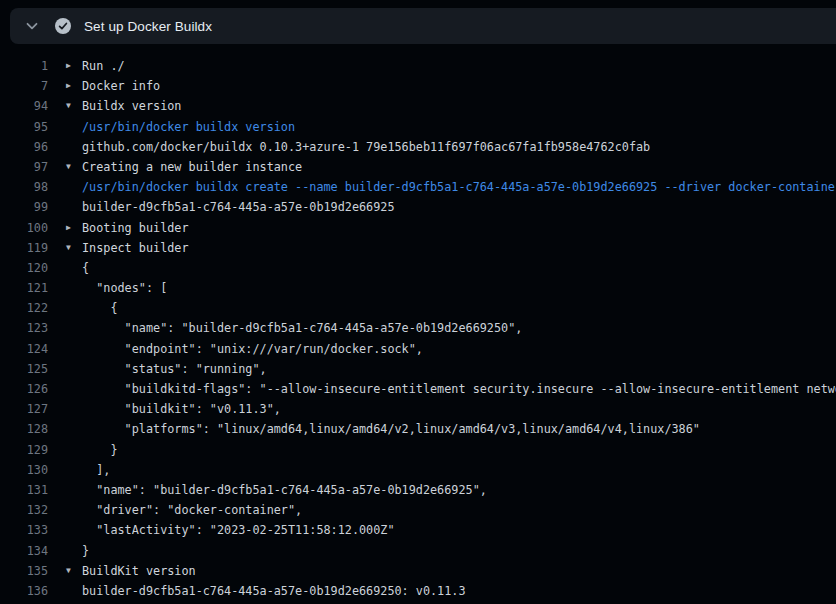 The image size is (836, 604). I want to click on line-number: 133, so click(24, 530).